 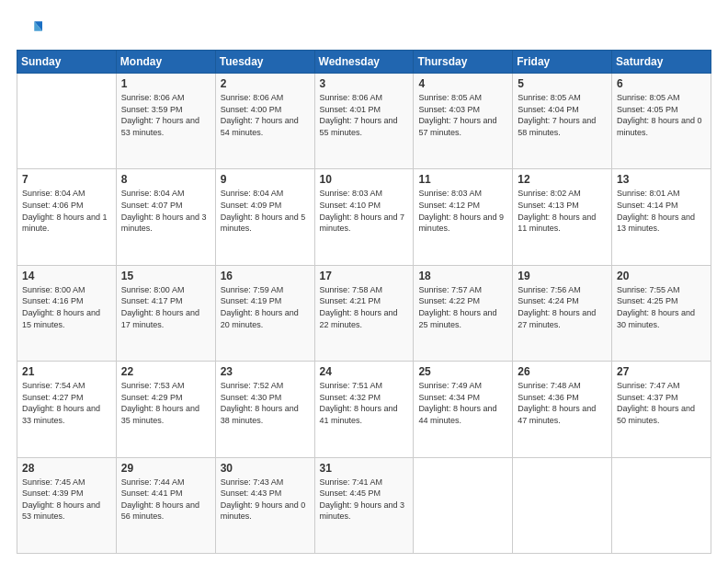 I want to click on day-number: 20, so click(x=662, y=276).